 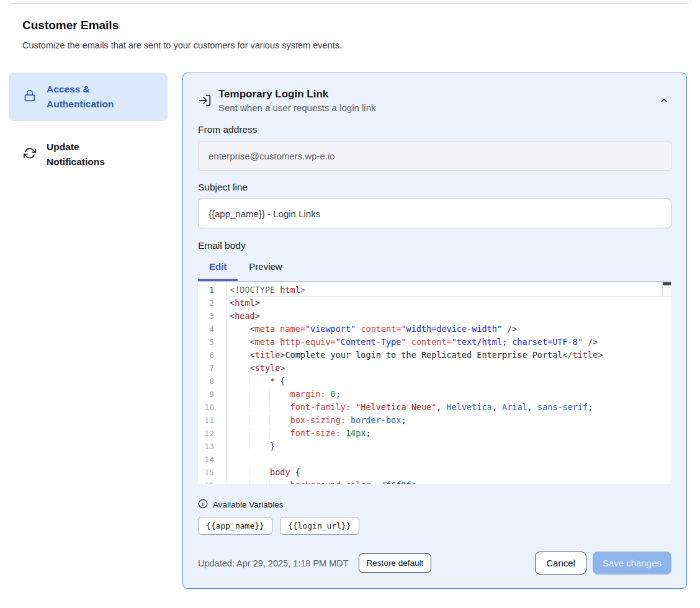 What do you see at coordinates (212, 369) in the screenshot?
I see `line-number: 7` at bounding box center [212, 369].